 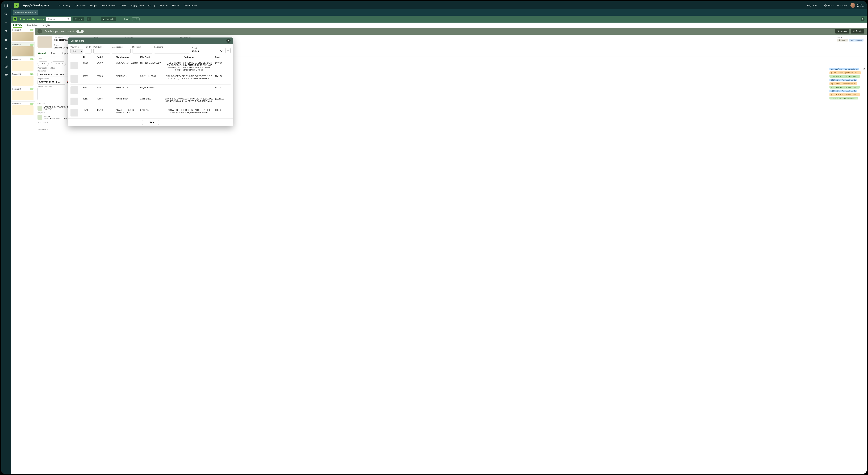 What do you see at coordinates (42, 53) in the screenshot?
I see `tab-general: General` at bounding box center [42, 53].